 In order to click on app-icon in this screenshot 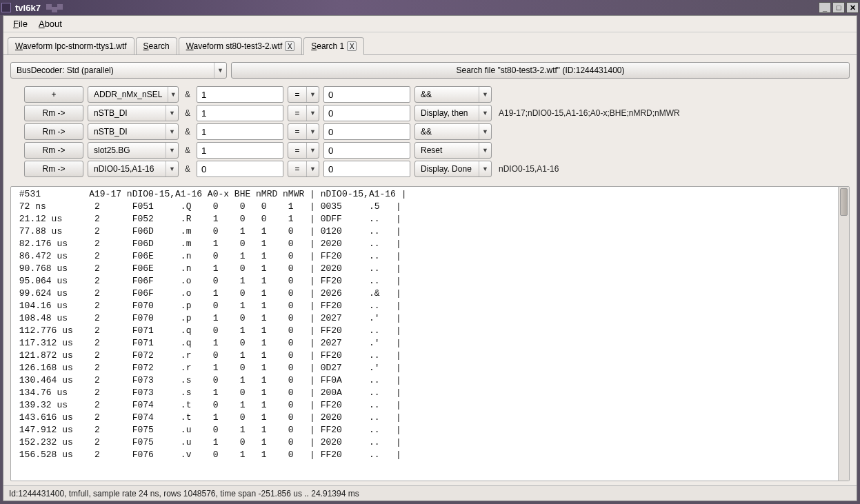, I will do `click(6, 8)`.